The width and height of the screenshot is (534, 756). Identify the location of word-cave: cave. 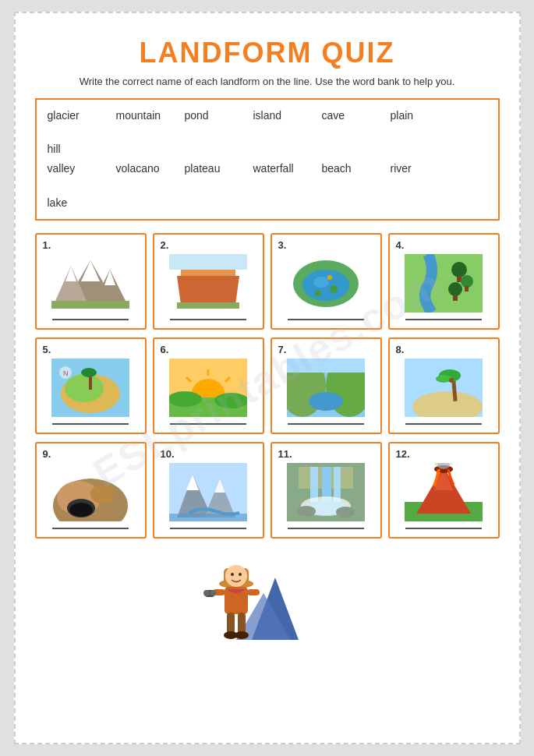
(349, 115).